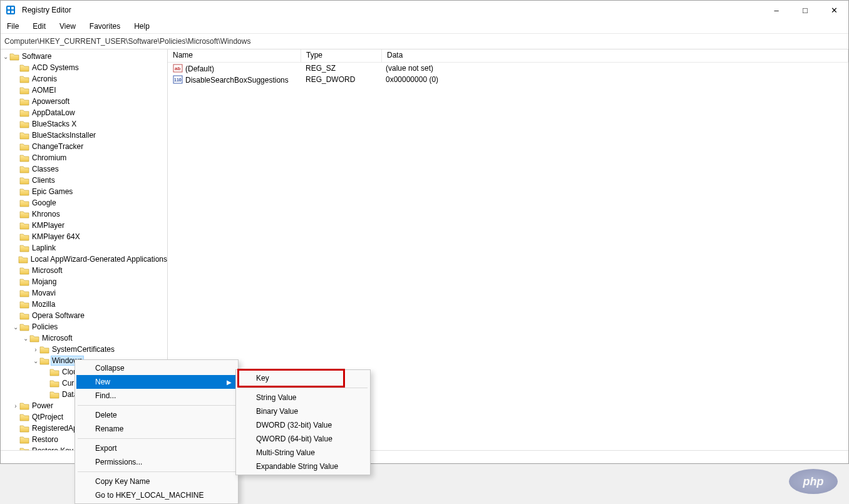  I want to click on submenu-string: String Value, so click(303, 398).